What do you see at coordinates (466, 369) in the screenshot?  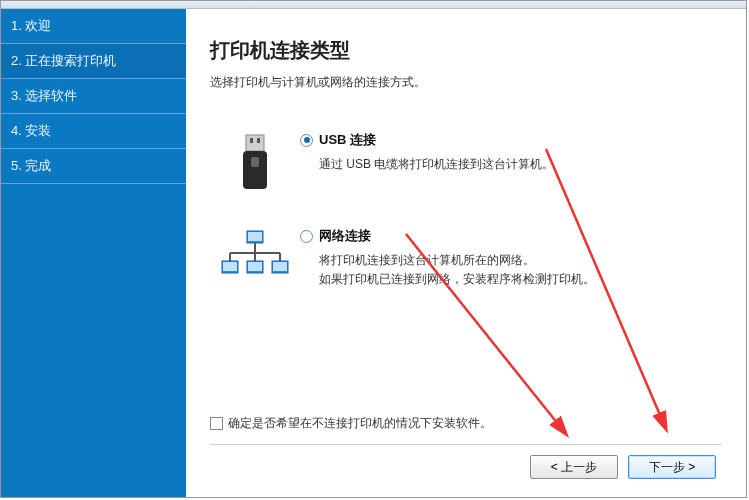 I see `spacer` at bounding box center [466, 369].